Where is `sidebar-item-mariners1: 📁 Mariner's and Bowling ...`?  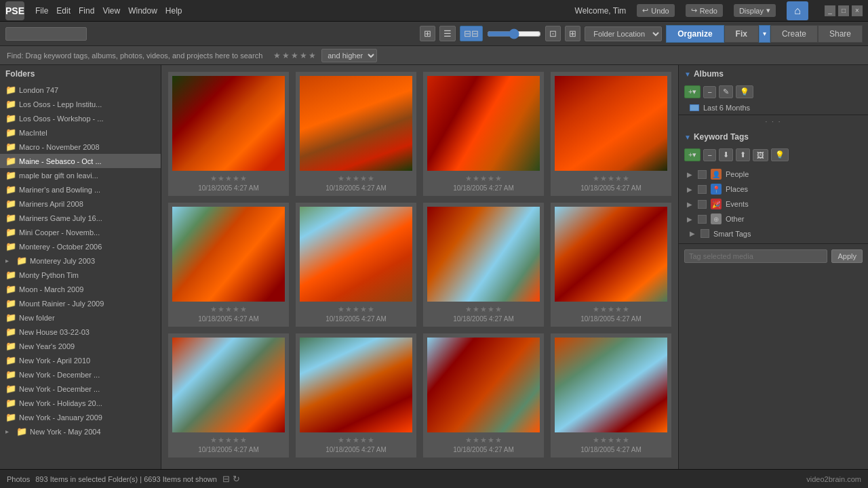 sidebar-item-mariners1: 📁 Mariner's and Bowling ... is located at coordinates (80, 190).